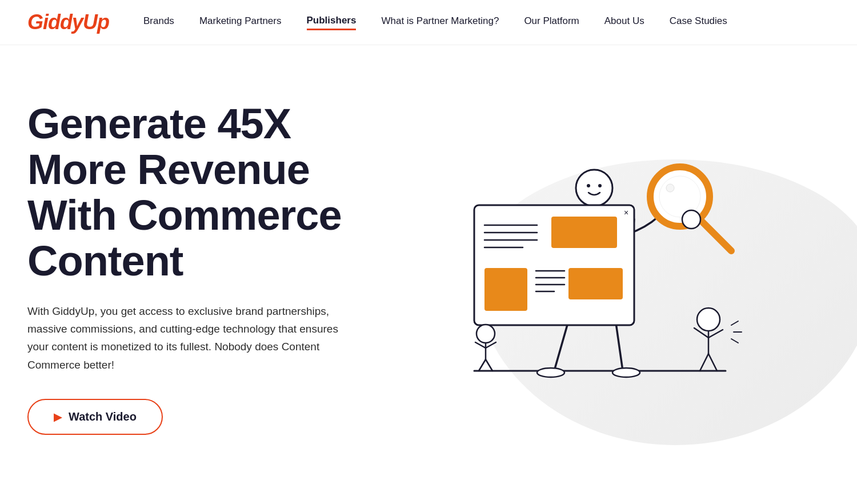  Describe the element at coordinates (95, 417) in the screenshot. I see `watch-video-button: ▶ Watch Video` at that location.